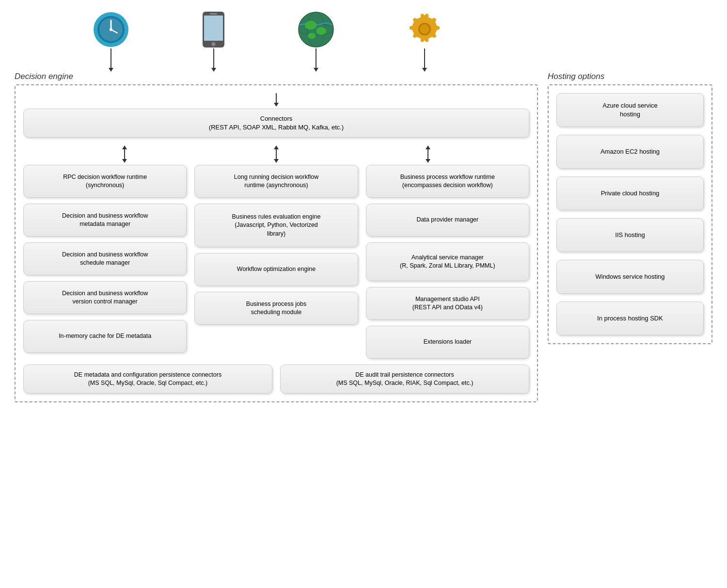  I want to click on gear-icon, so click(425, 29).